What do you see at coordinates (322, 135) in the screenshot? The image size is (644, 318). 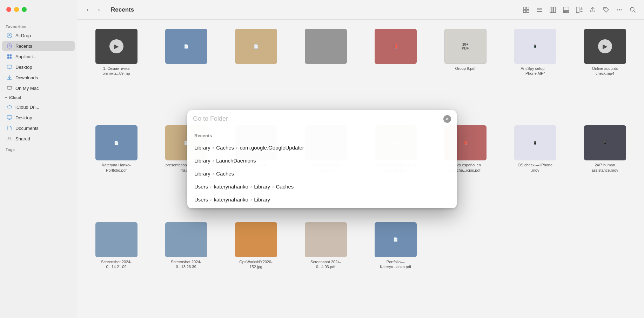 I see `modal-recents-label: Recents` at bounding box center [322, 135].